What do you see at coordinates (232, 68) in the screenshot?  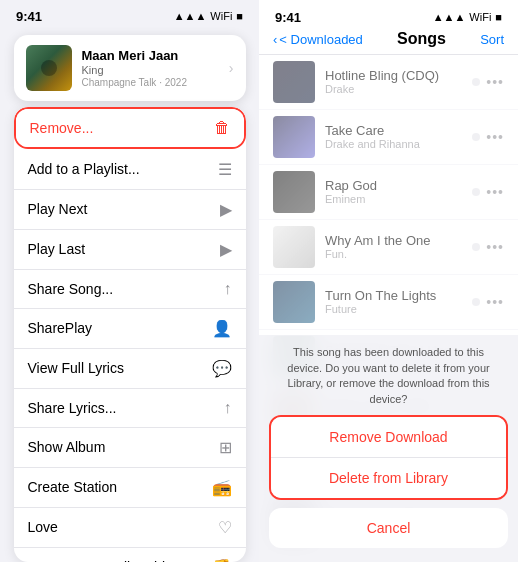 I see `chevron-right-icon: ›` at bounding box center [232, 68].